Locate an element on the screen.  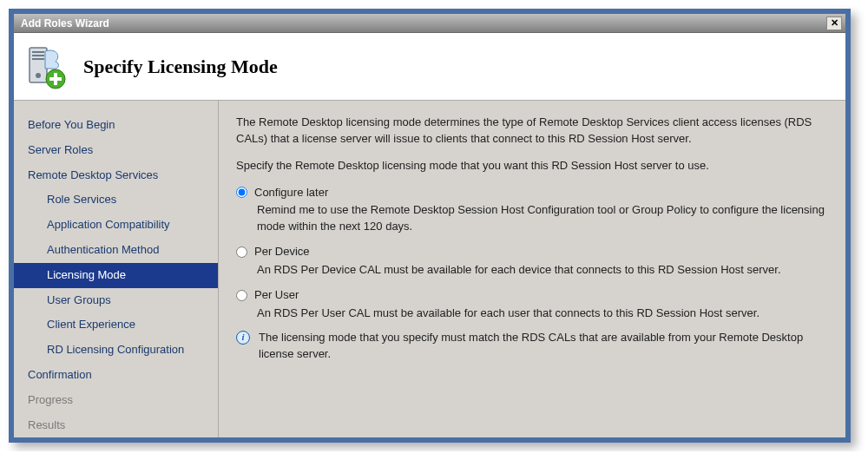
nav-item-licensing-mode: Licensing Mode is located at coordinates (116, 276).